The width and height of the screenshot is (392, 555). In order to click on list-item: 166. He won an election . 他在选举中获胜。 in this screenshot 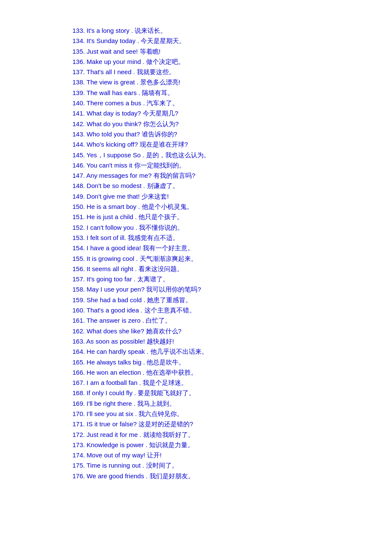, I will do `click(232, 373)`.